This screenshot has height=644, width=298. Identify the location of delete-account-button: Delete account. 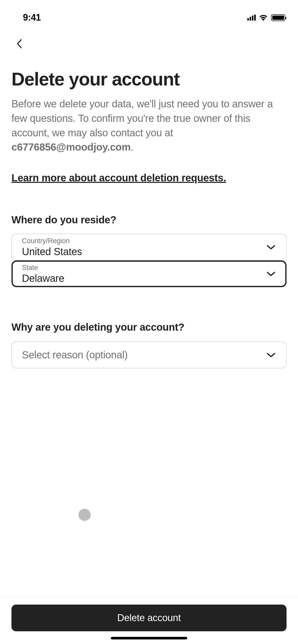
(149, 618).